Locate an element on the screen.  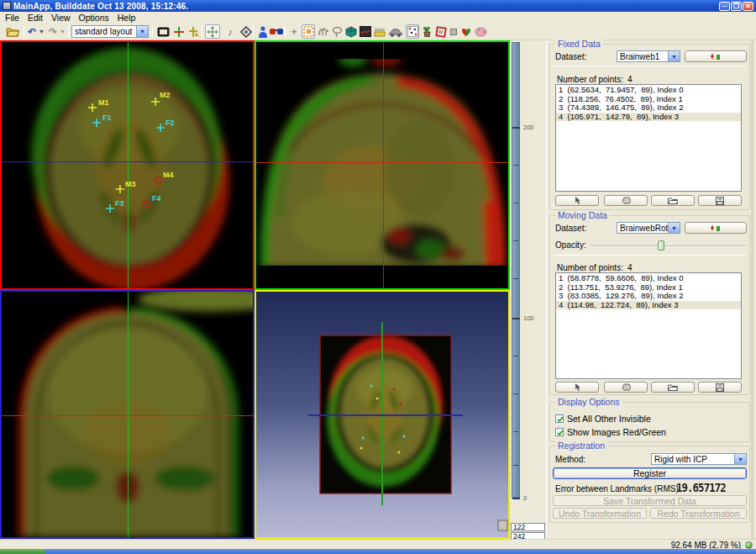
app-icon is located at coordinates (7, 6).